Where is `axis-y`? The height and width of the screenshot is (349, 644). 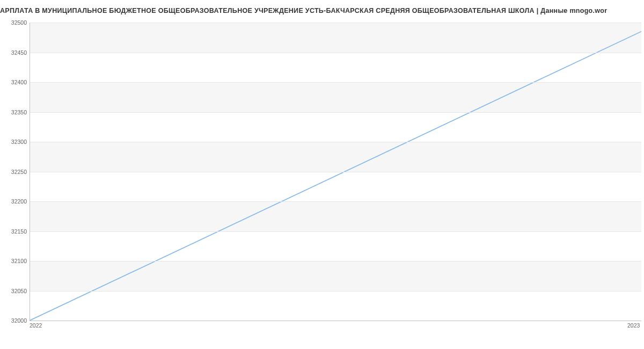 axis-y is located at coordinates (30, 172).